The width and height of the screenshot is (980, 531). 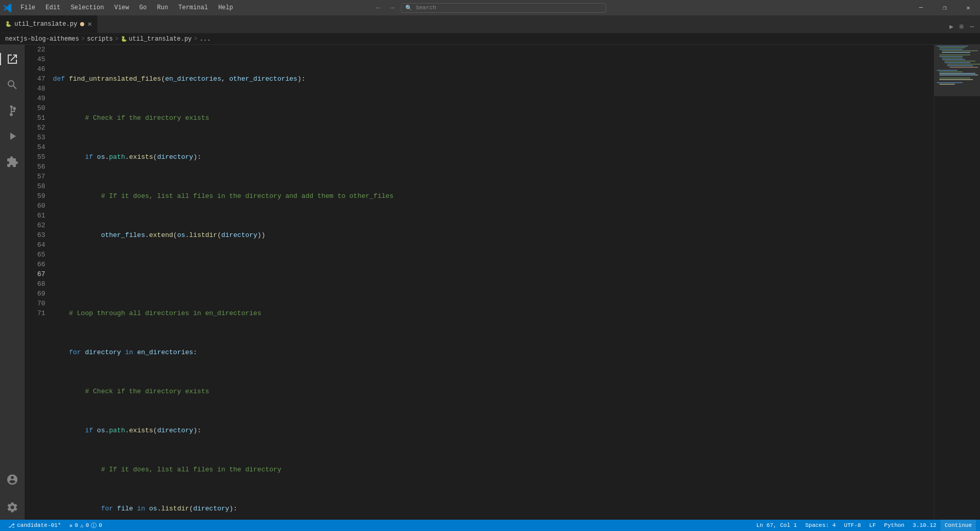 What do you see at coordinates (28, 8) in the screenshot?
I see `menu-file: File` at bounding box center [28, 8].